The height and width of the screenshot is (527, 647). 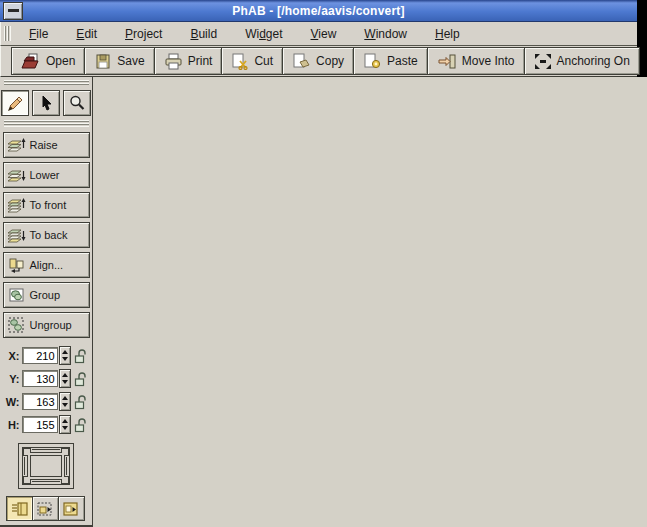 I want to click on w-lock-button, so click(x=81, y=402).